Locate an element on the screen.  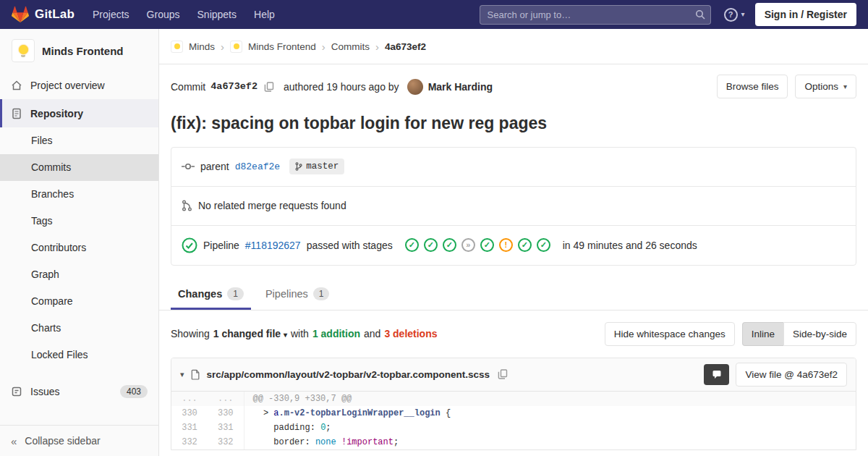
collapse-sidebar-button: « Collapse sidebar is located at coordinates (80, 440).